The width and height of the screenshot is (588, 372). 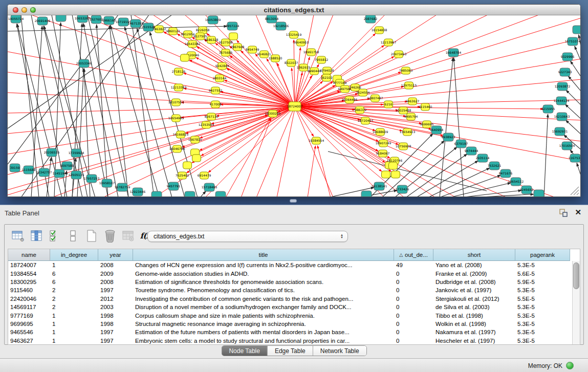 I want to click on table-cell: 49, so click(x=413, y=265).